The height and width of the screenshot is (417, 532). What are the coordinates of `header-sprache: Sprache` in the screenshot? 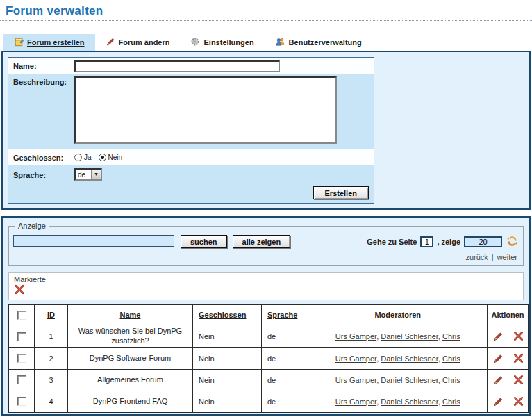 It's located at (285, 316).